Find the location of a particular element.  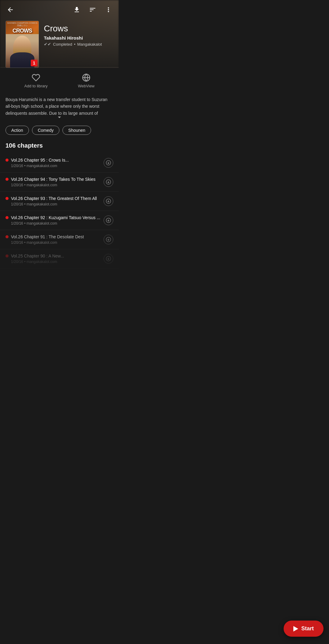

chapter-left: Vol.26 Chapter 95 : Crows Is... 1/20/16 … is located at coordinates (55, 163).